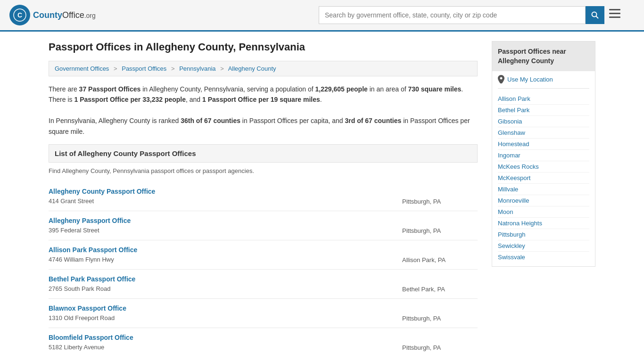 The height and width of the screenshot is (362, 644). I want to click on list-item: Bethel Park Passport Office 2765 South P…, so click(263, 284).